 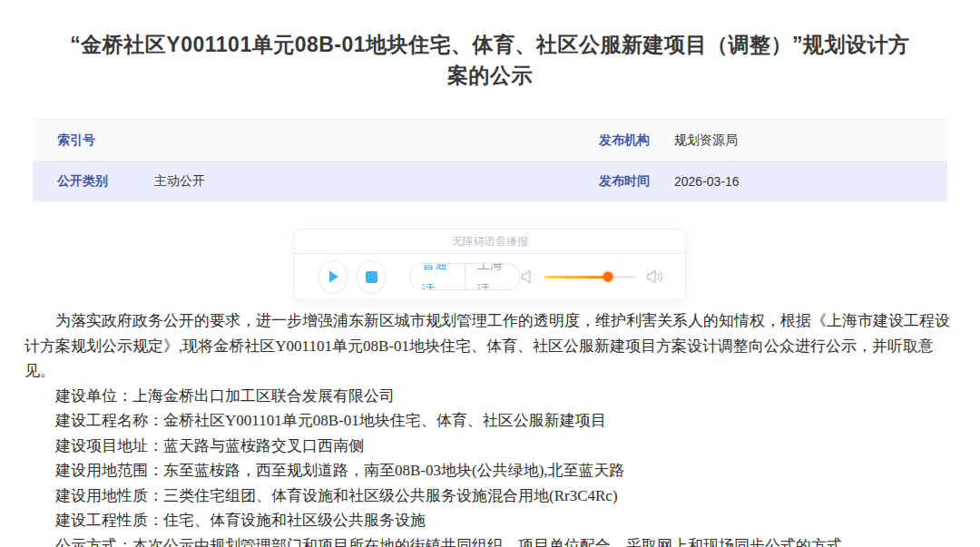 What do you see at coordinates (437, 277) in the screenshot?
I see `tab-mandarin: 普通话` at bounding box center [437, 277].